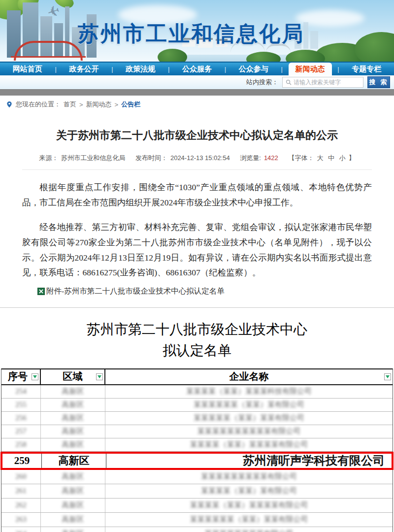 Image resolution: width=394 pixels, height=532 pixels. What do you see at coordinates (197, 432) in the screenshot?
I see `table-row: 257高新区某某某某某某某某某某有限公司` at bounding box center [197, 432].